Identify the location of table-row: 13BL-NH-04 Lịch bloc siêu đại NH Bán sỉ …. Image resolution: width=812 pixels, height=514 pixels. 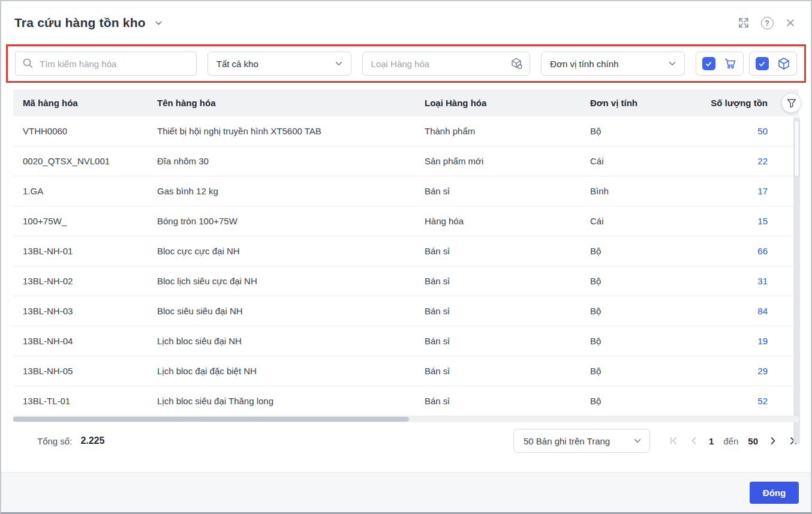
(406, 341).